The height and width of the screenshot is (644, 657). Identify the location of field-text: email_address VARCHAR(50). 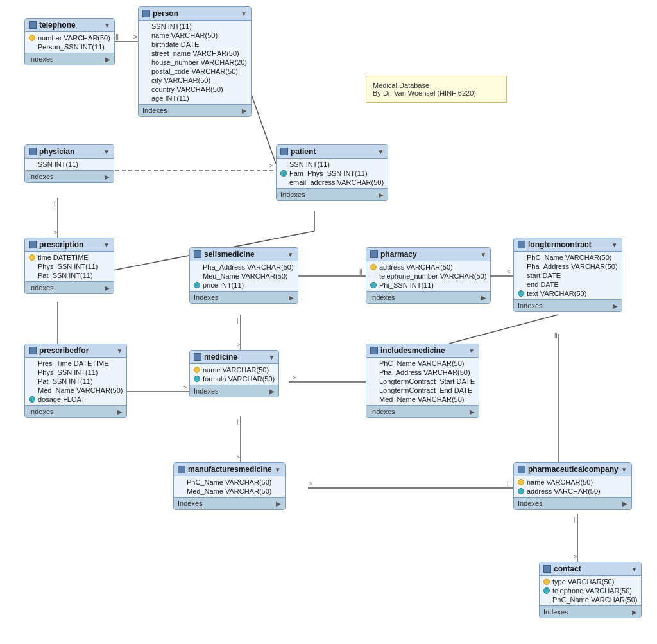
(336, 182).